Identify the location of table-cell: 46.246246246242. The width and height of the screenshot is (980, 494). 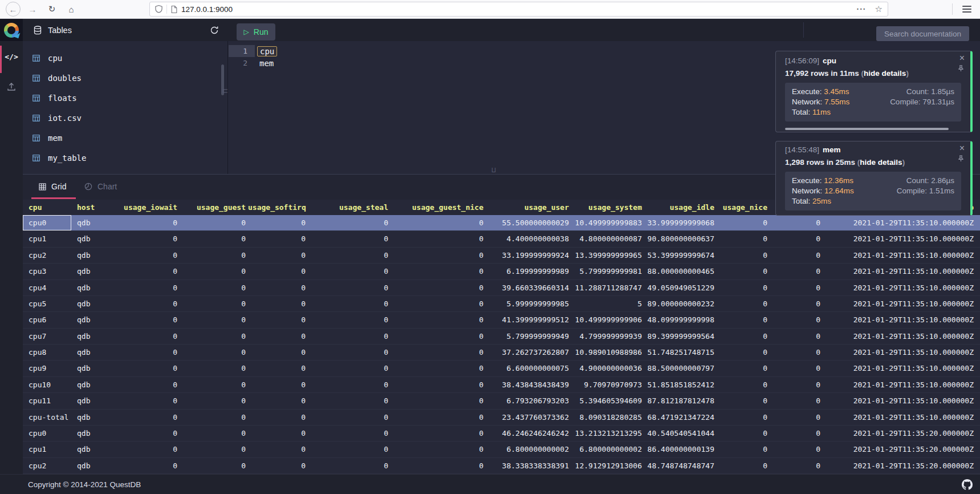
(528, 434).